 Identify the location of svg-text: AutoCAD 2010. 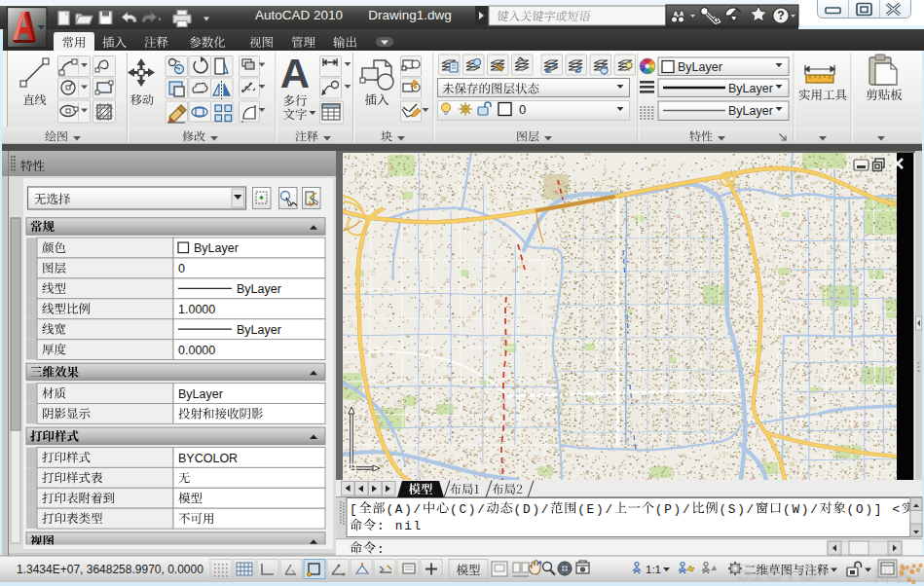
(299, 16).